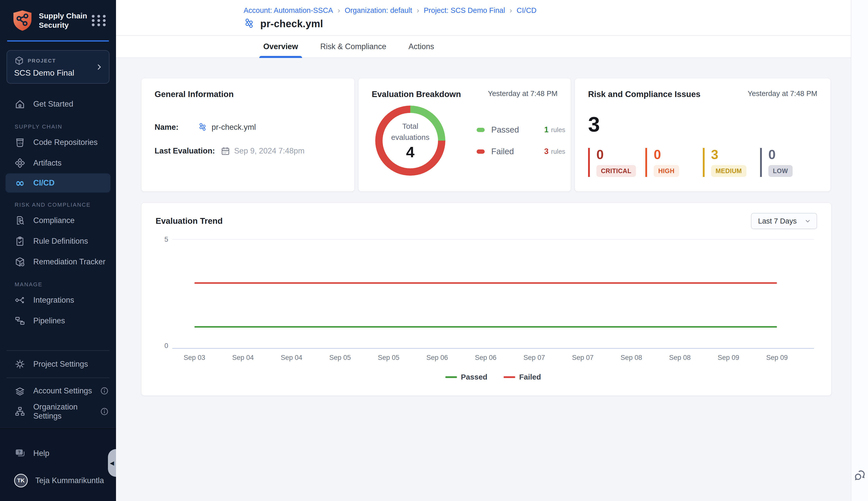  I want to click on sidebar-item-pipelines: Pipelines, so click(58, 321).